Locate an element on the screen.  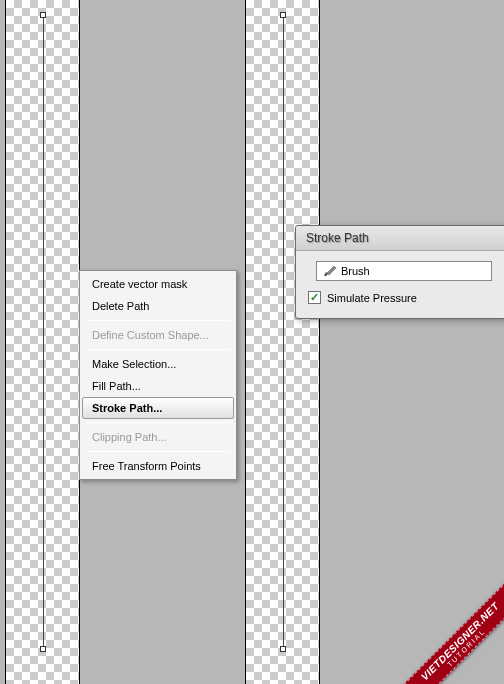
tool-dropdown: Brush is located at coordinates (404, 271).